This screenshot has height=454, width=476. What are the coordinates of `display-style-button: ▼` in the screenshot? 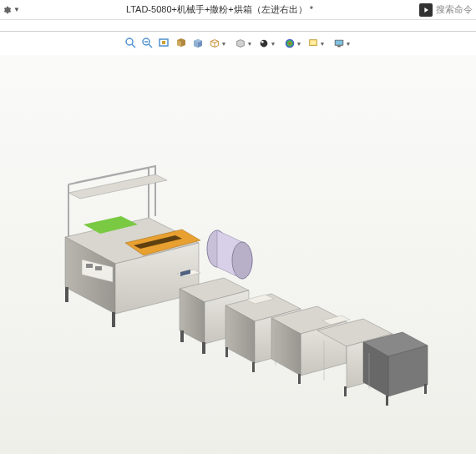 It's located at (218, 43).